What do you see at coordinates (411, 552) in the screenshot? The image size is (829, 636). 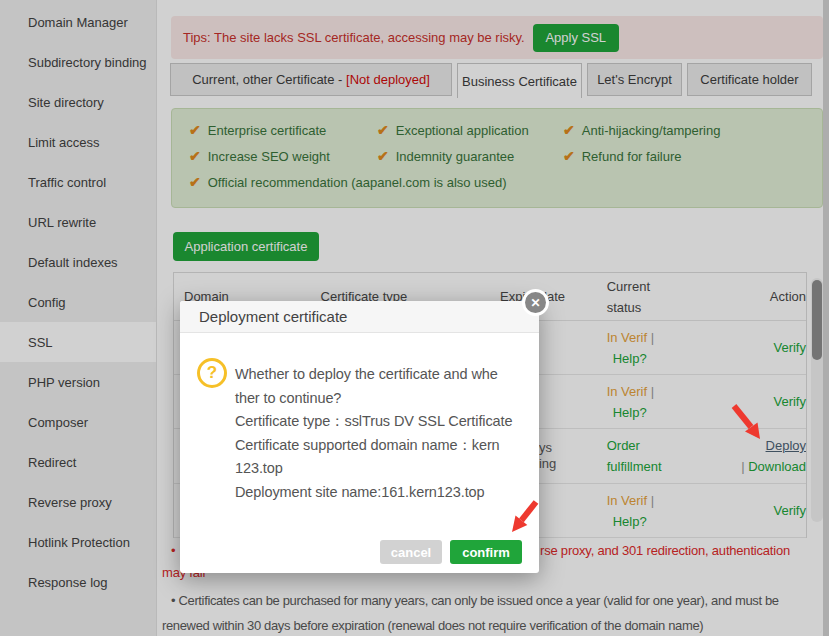 I see `cancel-button: cancel` at bounding box center [411, 552].